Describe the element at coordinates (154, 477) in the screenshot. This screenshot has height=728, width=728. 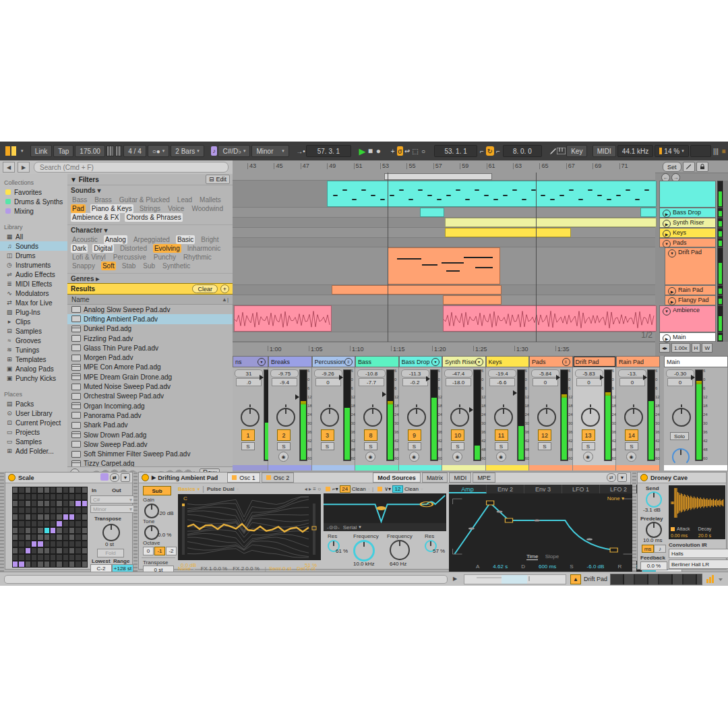
I see `drift-expand-icon: ▶` at that location.